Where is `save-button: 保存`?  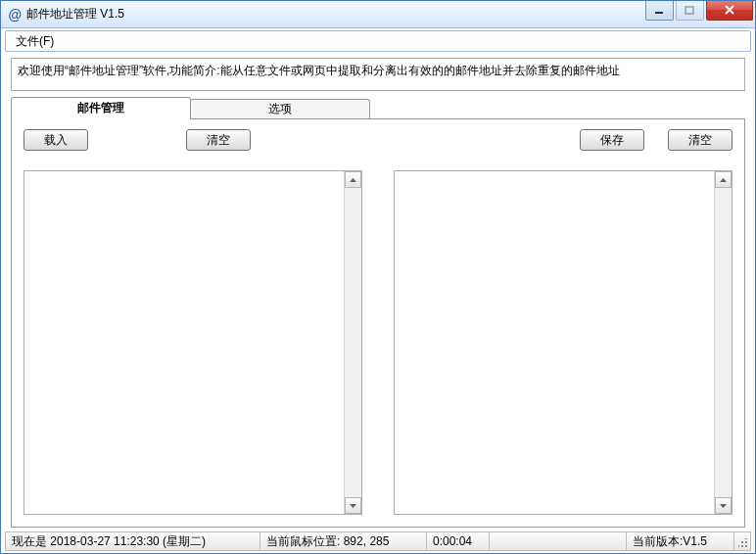
save-button: 保存 is located at coordinates (612, 140).